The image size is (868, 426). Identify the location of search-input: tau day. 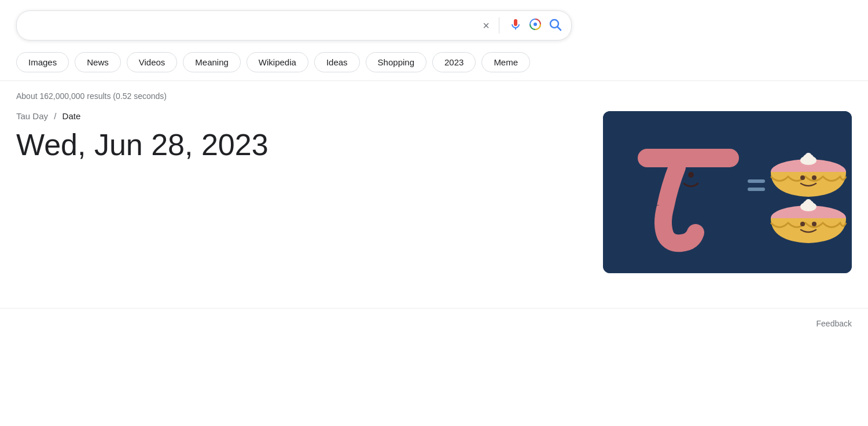
(251, 25).